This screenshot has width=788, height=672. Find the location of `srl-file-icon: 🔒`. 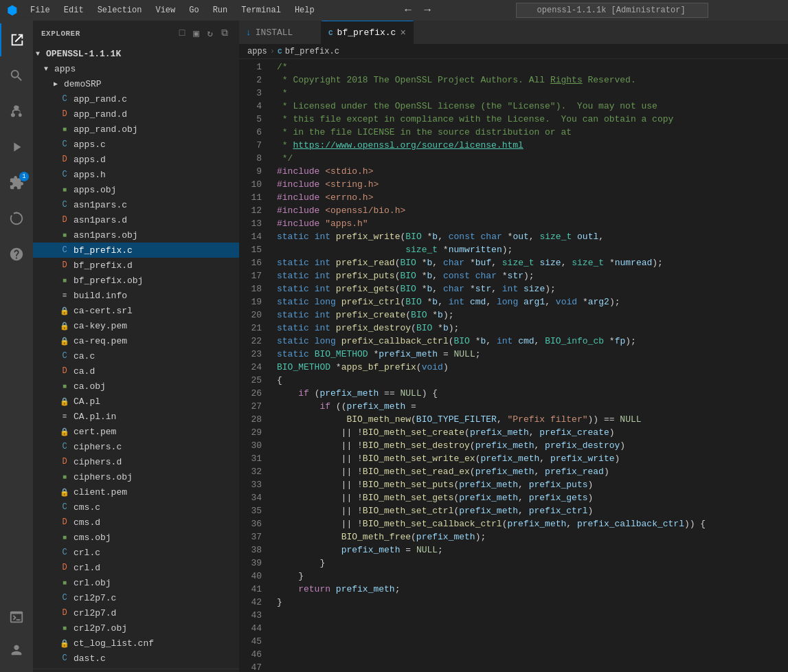

srl-file-icon: 🔒 is located at coordinates (65, 311).